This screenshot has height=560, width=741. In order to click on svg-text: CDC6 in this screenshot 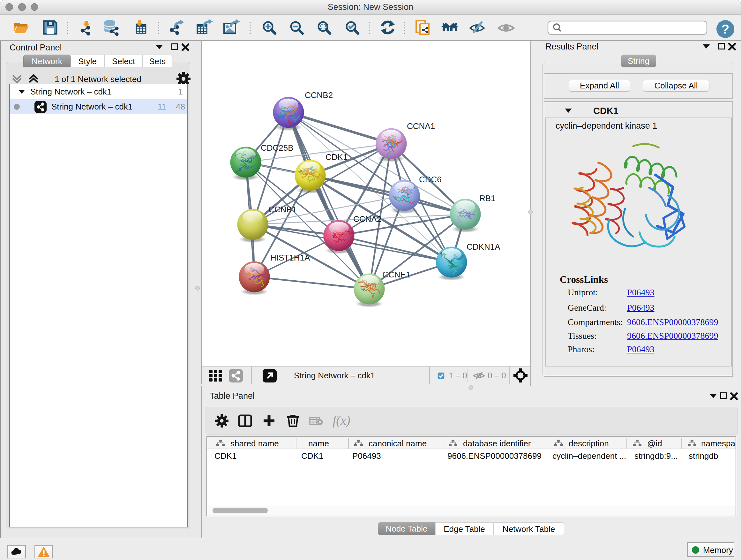, I will do `click(430, 180)`.